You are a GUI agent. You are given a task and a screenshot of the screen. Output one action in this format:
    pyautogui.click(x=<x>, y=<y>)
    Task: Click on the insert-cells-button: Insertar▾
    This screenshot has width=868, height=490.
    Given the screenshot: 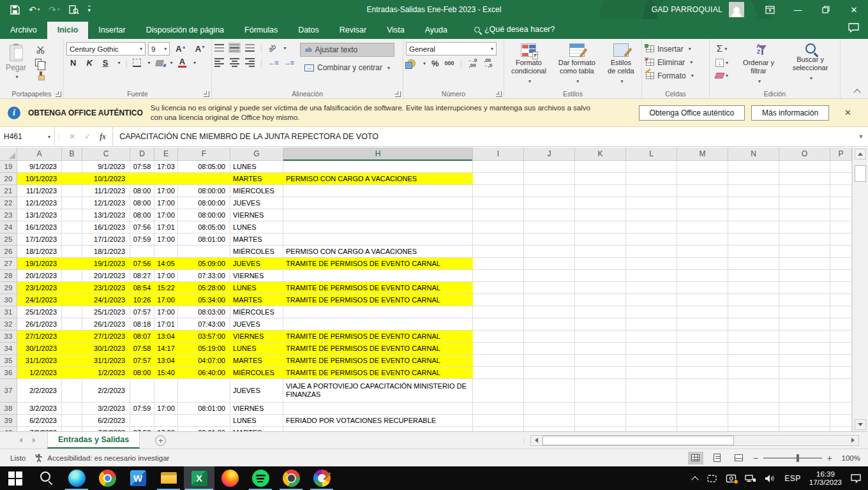 What is the action you would take?
    pyautogui.click(x=675, y=48)
    